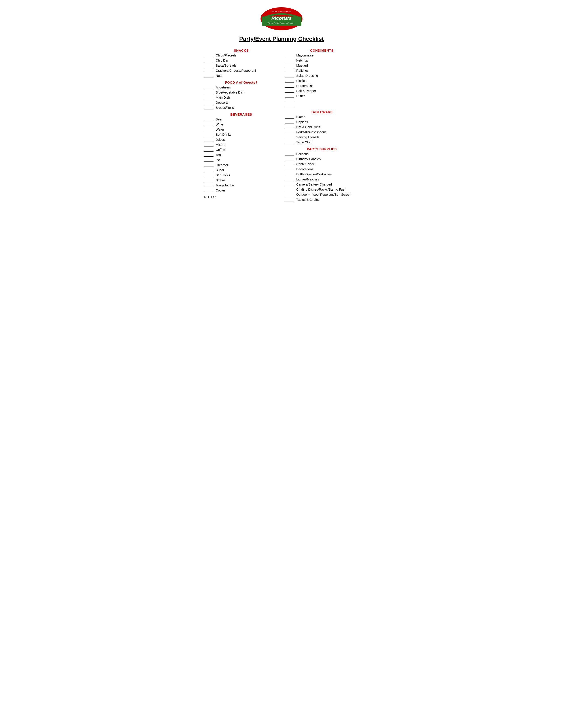 The height and width of the screenshot is (728, 563). What do you see at coordinates (241, 135) in the screenshot?
I see `list-item: Soft Drinks` at bounding box center [241, 135].